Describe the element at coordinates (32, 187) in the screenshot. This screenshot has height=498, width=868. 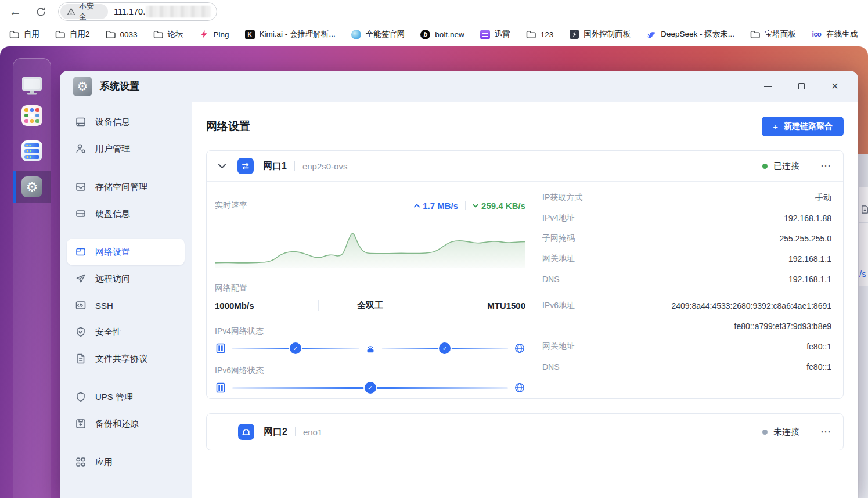
I see `dock-item-settings-active: ⚙` at that location.